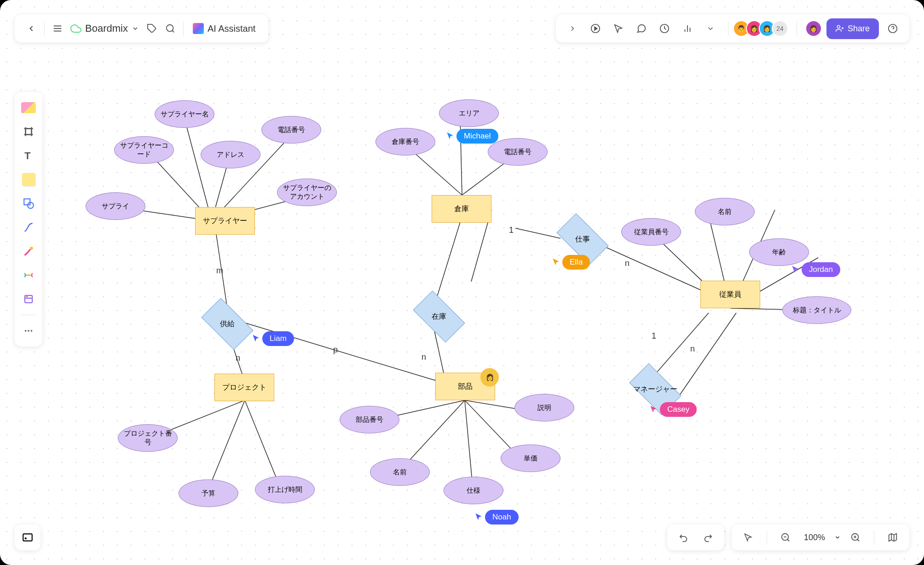  Describe the element at coordinates (779, 252) in the screenshot. I see `attr-age: 年齢` at that location.